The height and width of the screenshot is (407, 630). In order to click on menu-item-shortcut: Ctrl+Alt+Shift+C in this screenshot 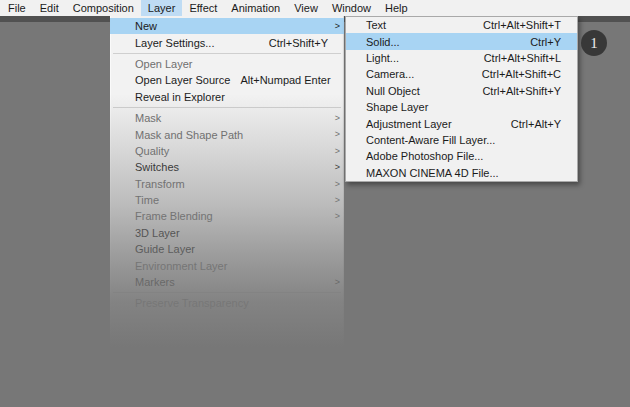, I will do `click(488, 74)`.